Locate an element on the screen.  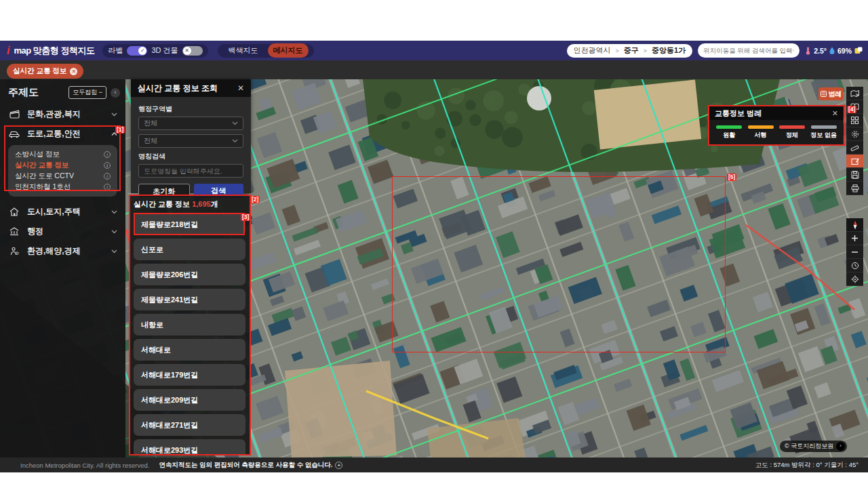
map-attribution-text: © 국토지리정보원 is located at coordinates (809, 446).